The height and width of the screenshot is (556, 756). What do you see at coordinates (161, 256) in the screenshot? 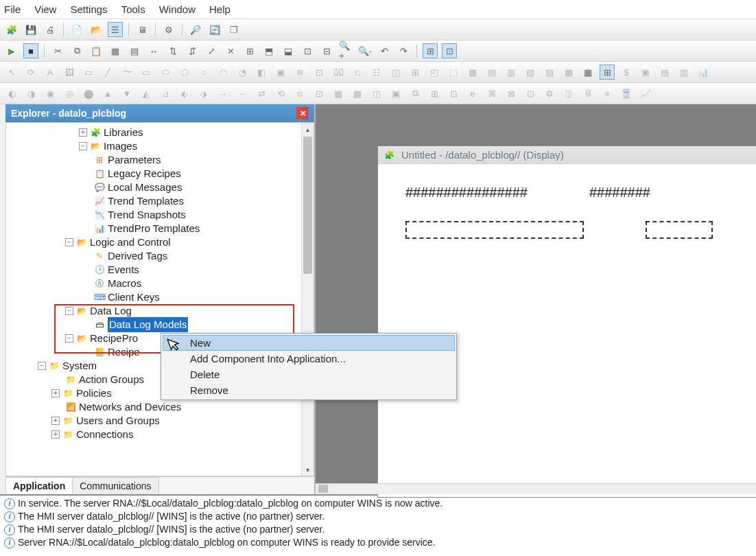
I see `tree-item-derived-tags: ✎Derived Tags` at bounding box center [161, 256].